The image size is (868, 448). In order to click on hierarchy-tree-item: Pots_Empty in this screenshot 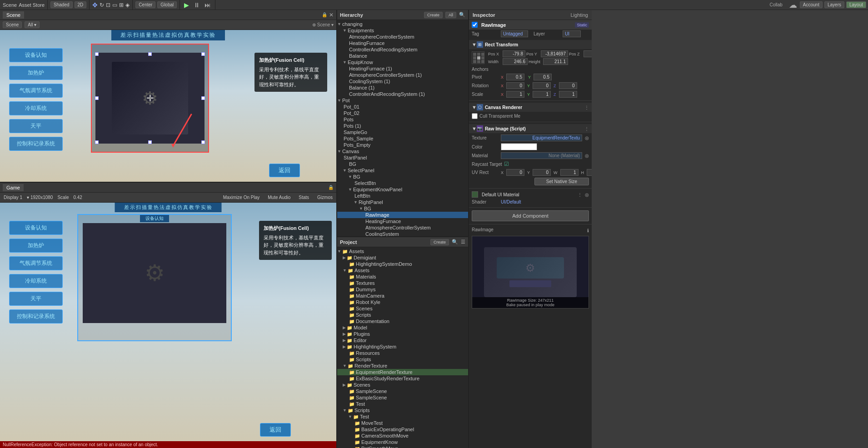, I will do `click(403, 145)`.